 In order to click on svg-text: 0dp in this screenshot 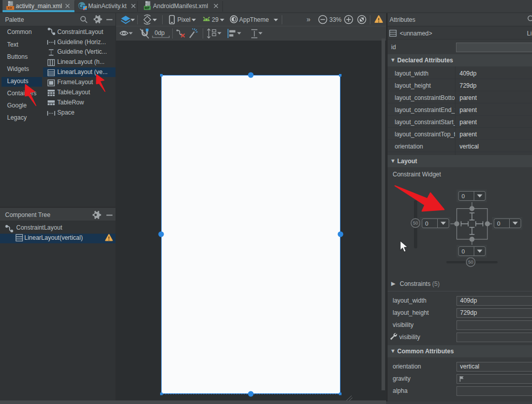, I will do `click(160, 33)`.